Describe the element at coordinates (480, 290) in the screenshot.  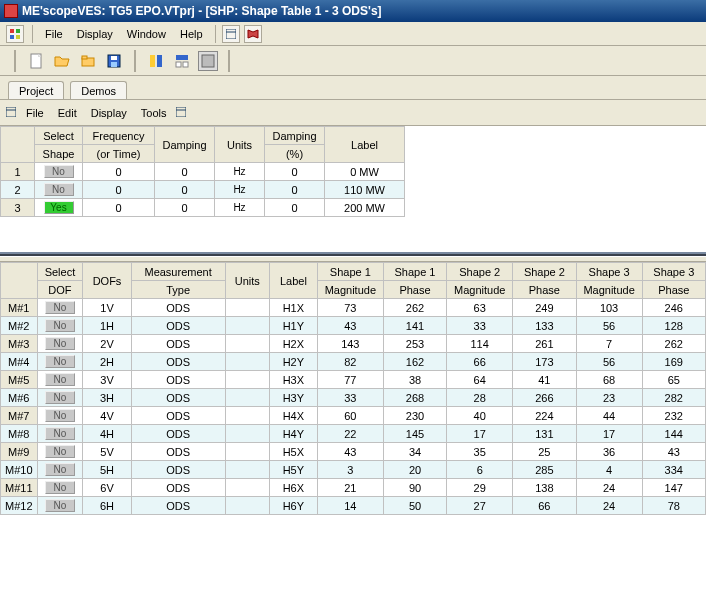
I see `col-s2m-2: Magnitude` at that location.